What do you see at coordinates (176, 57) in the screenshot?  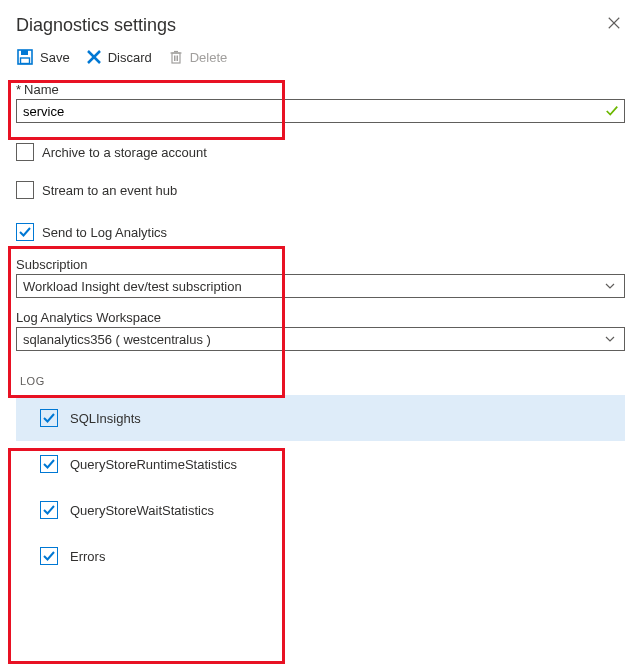 I see `delete-icon` at bounding box center [176, 57].